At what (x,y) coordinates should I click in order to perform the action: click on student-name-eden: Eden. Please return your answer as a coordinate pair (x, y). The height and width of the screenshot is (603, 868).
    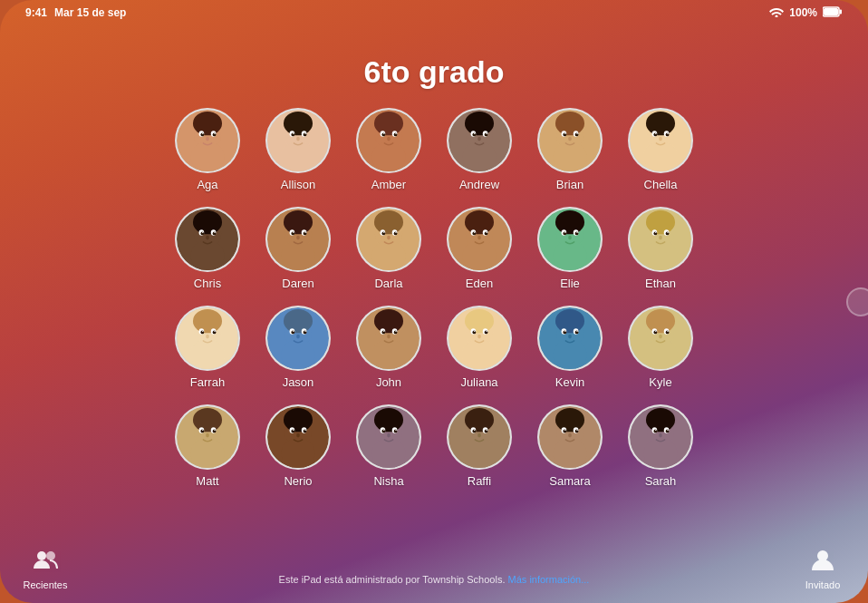
    Looking at the image, I should click on (479, 283).